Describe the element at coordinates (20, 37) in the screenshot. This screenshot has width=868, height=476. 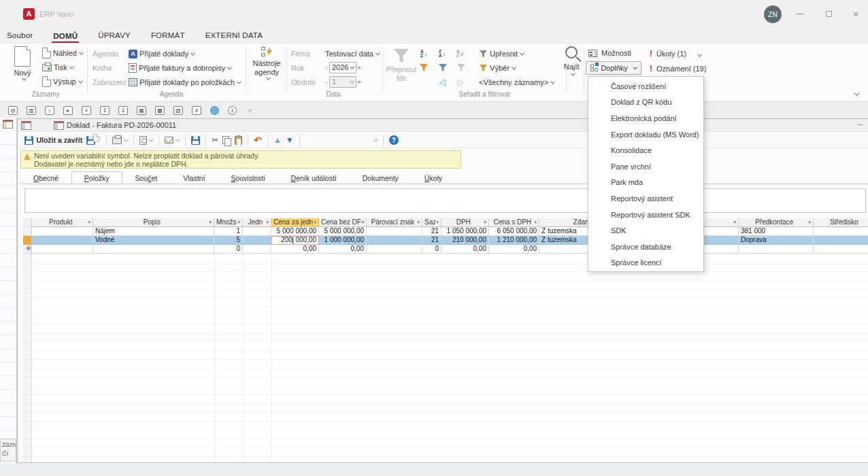
I see `menubar-item: Soubor` at that location.